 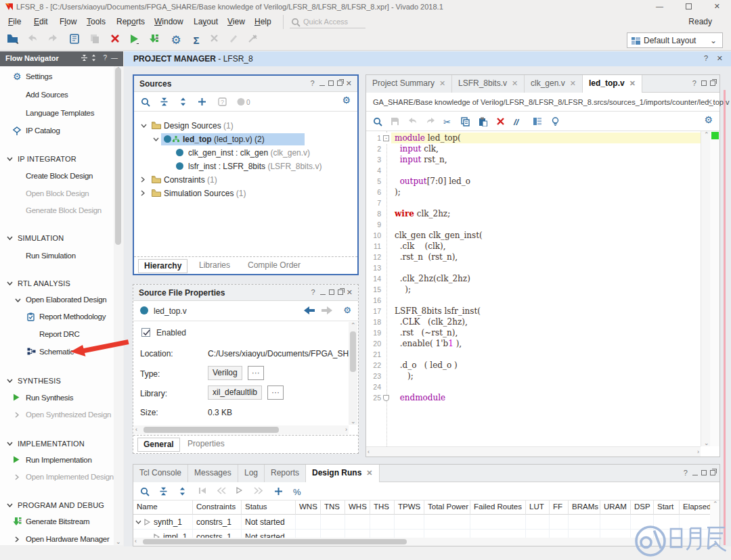 What do you see at coordinates (309, 310) in the screenshot?
I see `back-arrow-icon` at bounding box center [309, 310].